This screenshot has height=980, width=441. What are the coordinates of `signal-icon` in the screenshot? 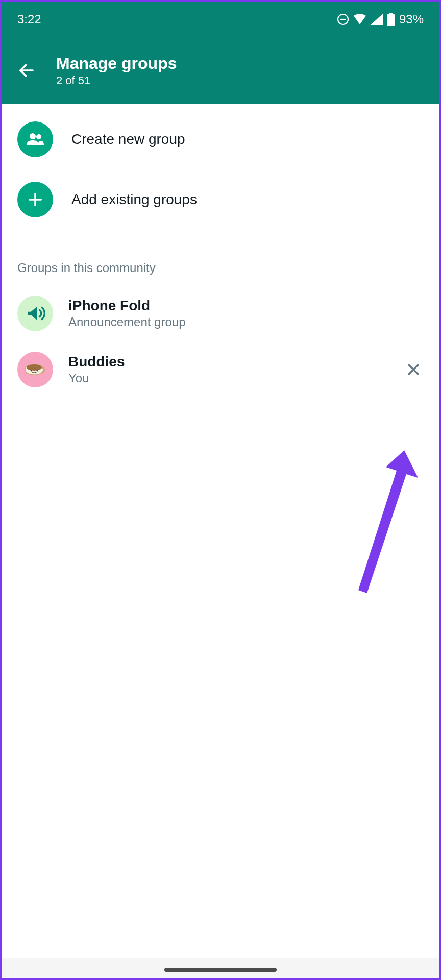 It's located at (377, 19).